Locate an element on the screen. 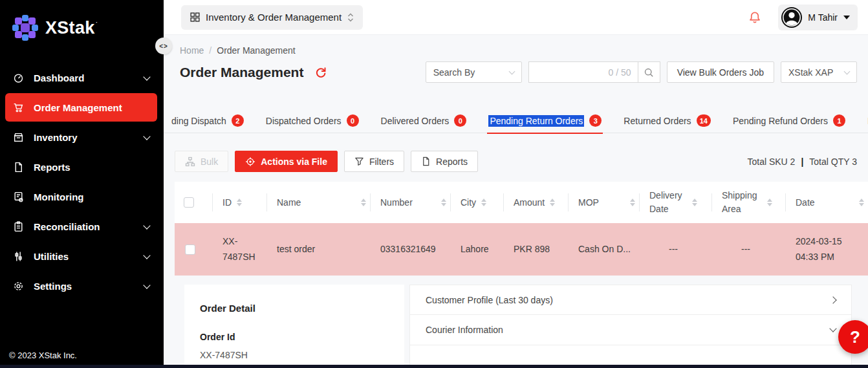 The height and width of the screenshot is (368, 868). tab-dispatched-orders: Dispatched Orders 0 is located at coordinates (312, 121).